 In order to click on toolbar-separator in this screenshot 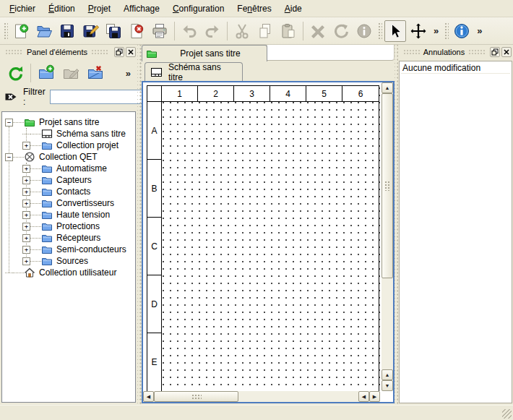, I will do `click(303, 31)`.